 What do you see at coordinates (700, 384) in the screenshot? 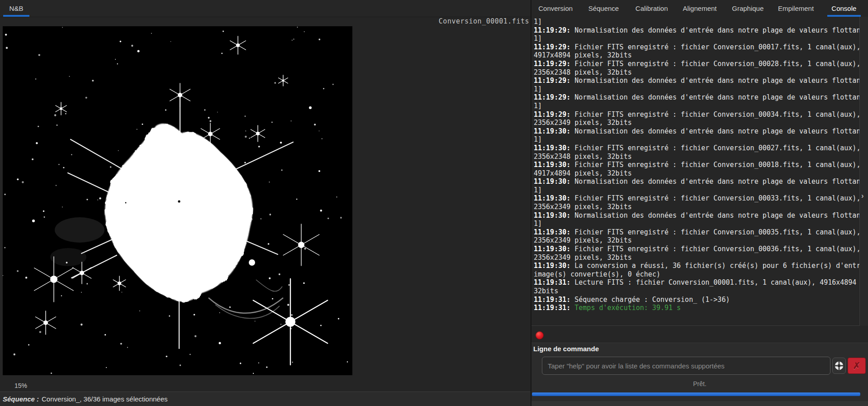
I see `ready-status-text: Prêt.` at bounding box center [700, 384].